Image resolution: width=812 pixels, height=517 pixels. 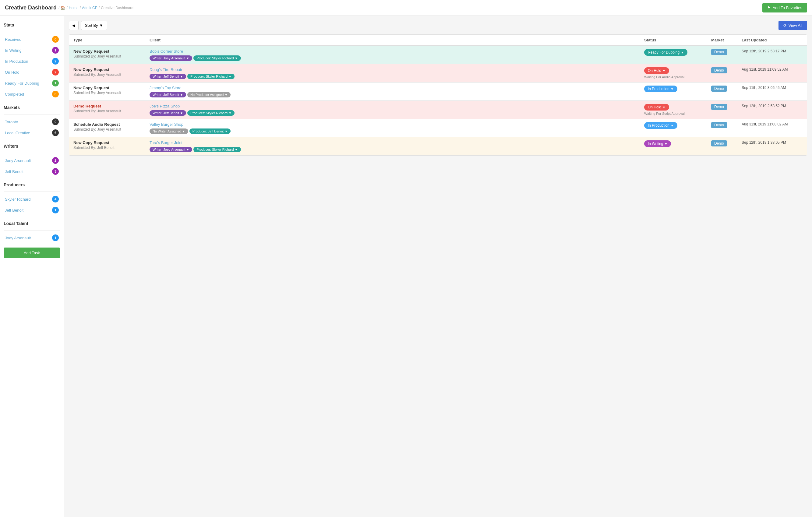 What do you see at coordinates (32, 51) in the screenshot?
I see `sidebar-item-inwriting: In Writing 1` at bounding box center [32, 51].